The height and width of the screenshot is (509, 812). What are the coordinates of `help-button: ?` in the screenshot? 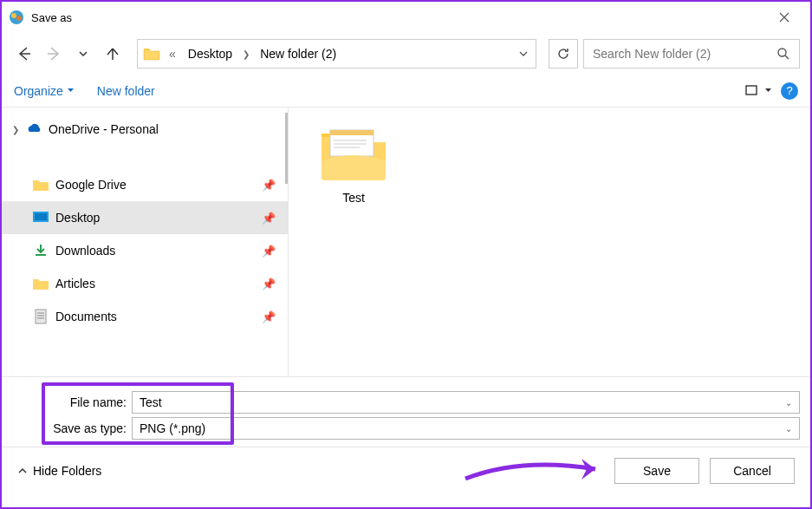 It's located at (789, 91).